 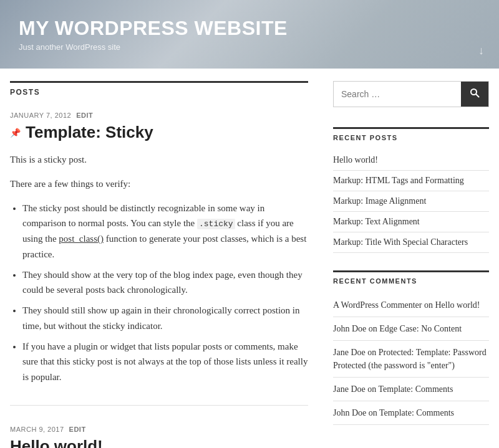 What do you see at coordinates (411, 359) in the screenshot?
I see `comment-item: Jane Doe on Protected: Template: Passwor…` at bounding box center [411, 359].